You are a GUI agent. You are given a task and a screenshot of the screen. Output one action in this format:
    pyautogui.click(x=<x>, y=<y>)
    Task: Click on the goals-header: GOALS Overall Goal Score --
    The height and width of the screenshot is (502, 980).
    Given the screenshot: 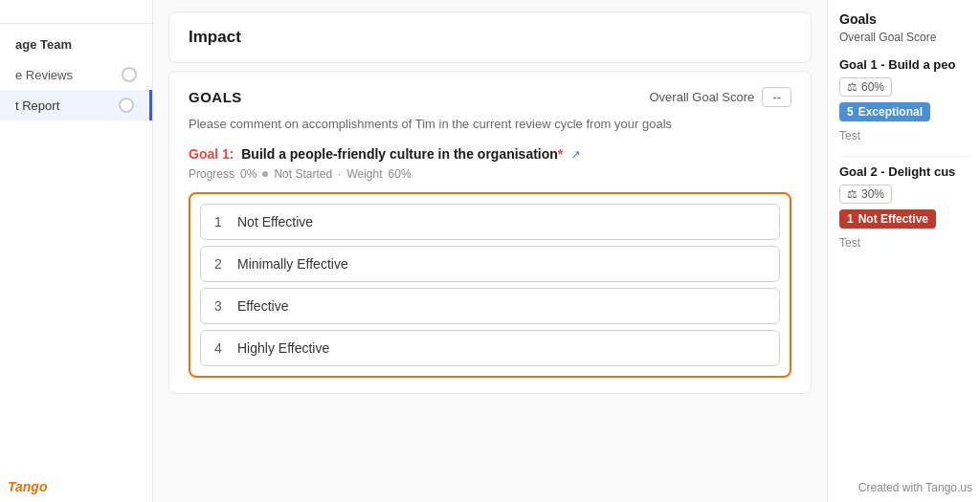 What is the action you would take?
    pyautogui.click(x=490, y=98)
    